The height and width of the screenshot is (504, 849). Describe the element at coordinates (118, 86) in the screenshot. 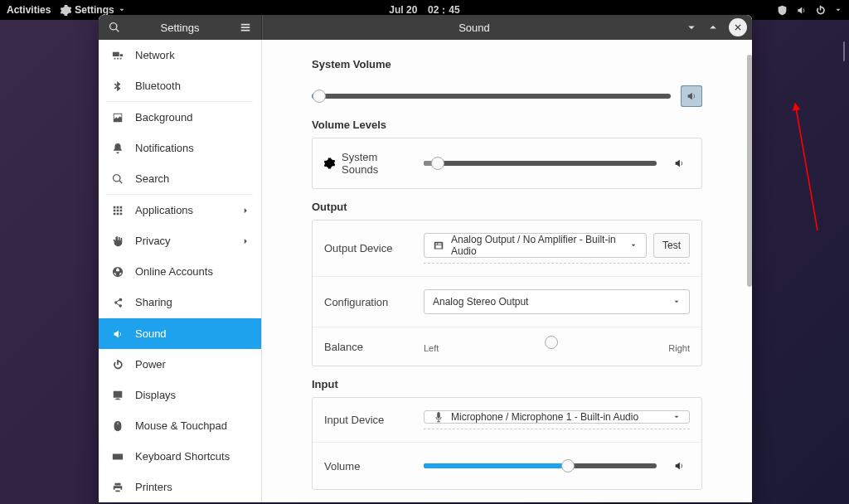

I see `bt-icon` at that location.